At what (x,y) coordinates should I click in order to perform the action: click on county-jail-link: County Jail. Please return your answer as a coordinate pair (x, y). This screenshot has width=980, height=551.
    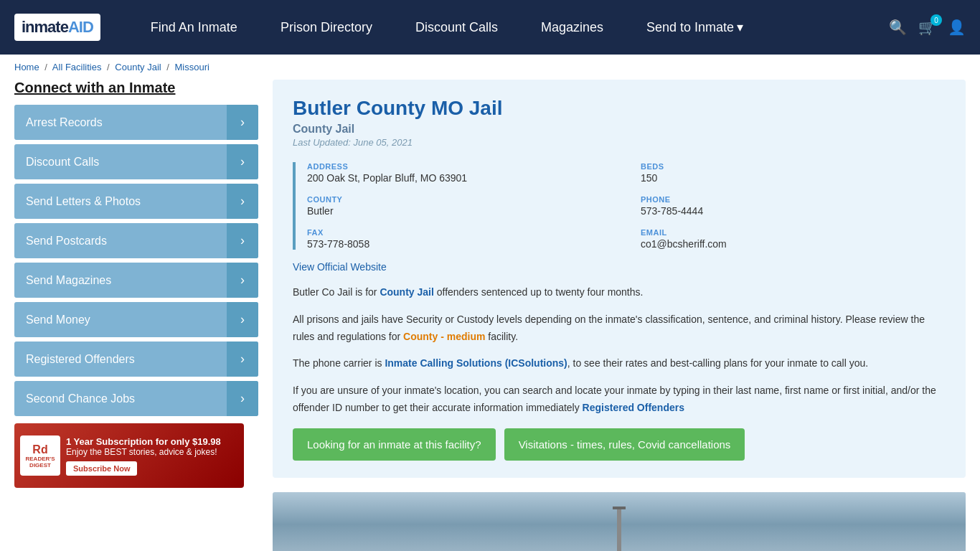
    Looking at the image, I should click on (406, 292).